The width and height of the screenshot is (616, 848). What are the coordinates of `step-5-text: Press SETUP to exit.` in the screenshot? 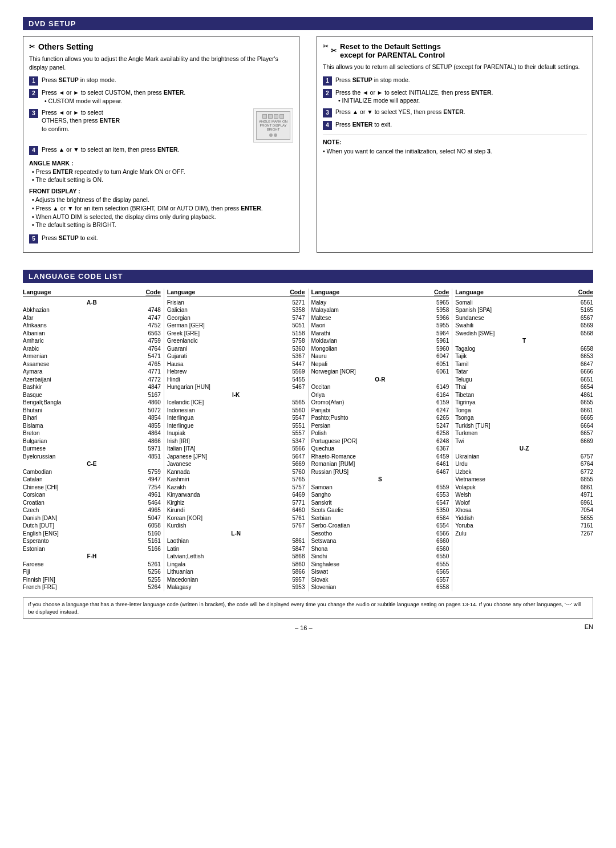 It's located at (168, 238).